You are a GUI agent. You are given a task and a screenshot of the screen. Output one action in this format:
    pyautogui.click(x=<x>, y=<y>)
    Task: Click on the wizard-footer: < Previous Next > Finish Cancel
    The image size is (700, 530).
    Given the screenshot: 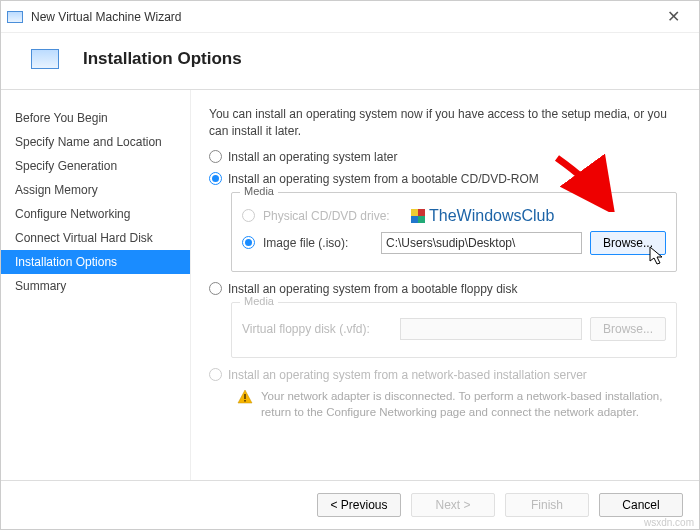 What is the action you would take?
    pyautogui.click(x=350, y=504)
    